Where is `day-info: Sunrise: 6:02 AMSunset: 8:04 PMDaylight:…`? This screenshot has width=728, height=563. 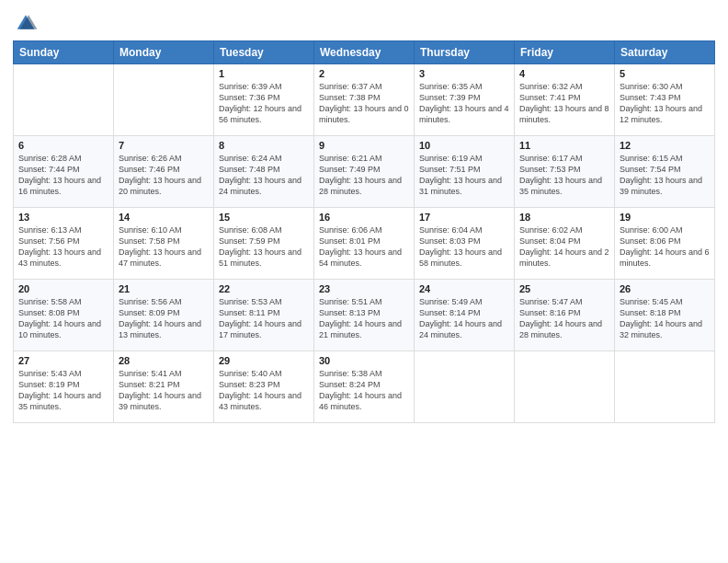
day-info: Sunrise: 6:02 AMSunset: 8:04 PMDaylight:… is located at coordinates (564, 247).